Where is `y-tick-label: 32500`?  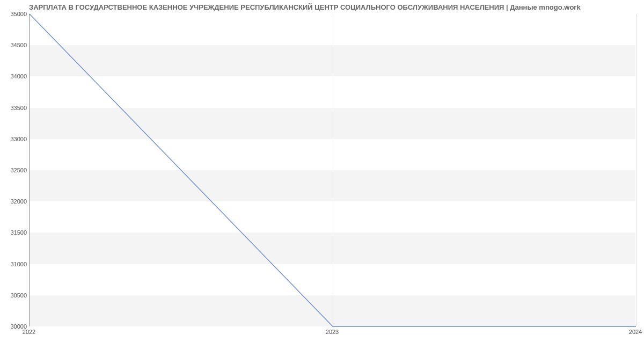 y-tick-label: 32500 is located at coordinates (14, 170).